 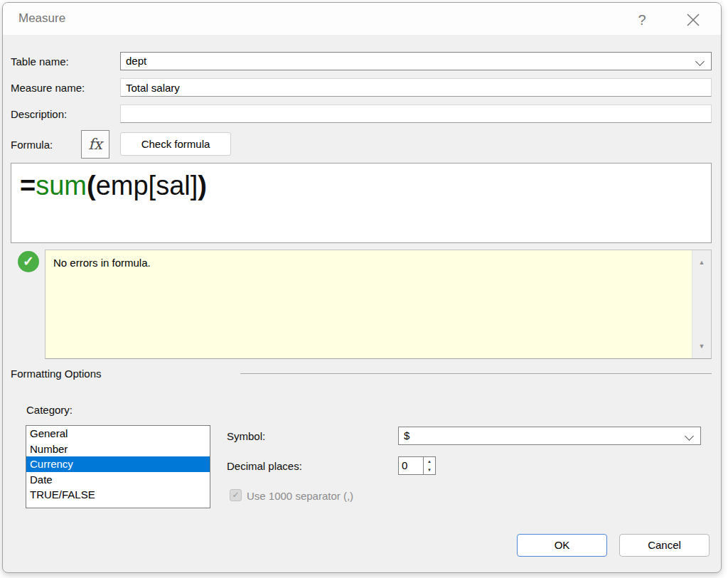 I want to click on decimal-places-label: Decimal places:, so click(x=264, y=466).